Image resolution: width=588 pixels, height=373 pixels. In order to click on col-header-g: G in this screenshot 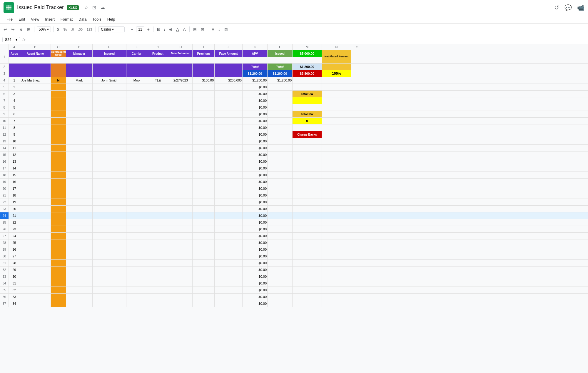, I will do `click(158, 47)`.